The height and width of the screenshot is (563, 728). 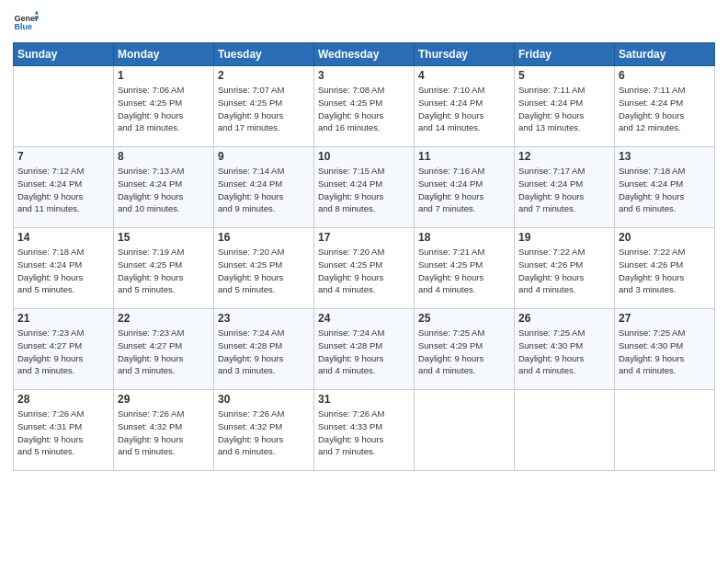 What do you see at coordinates (364, 431) in the screenshot?
I see `calendar-cell: 31Sunrise: 7:26 AM Sunset: 4:33 PM Dayli…` at bounding box center [364, 431].